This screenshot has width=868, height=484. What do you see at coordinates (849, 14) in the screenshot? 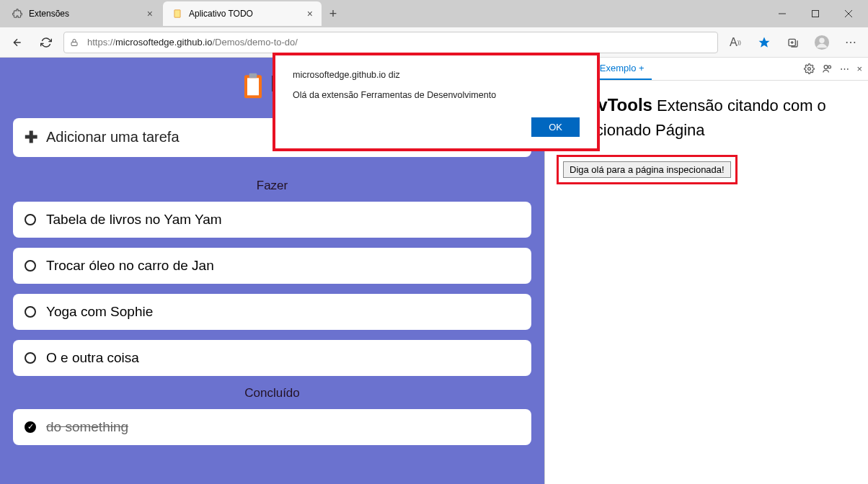
I see `close-window-button` at bounding box center [849, 14].